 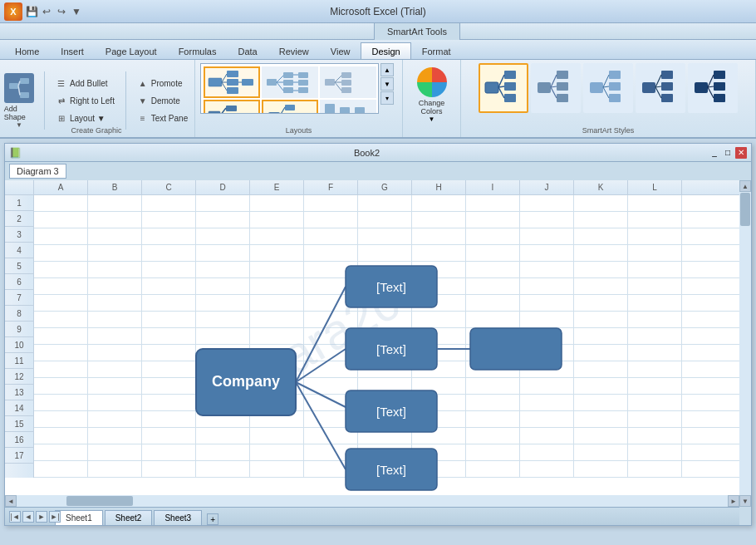 What do you see at coordinates (378, 12) in the screenshot?
I see `title-bar: X 💾 ↩ ↪ ▼ Microsoft Excel (Trial)` at bounding box center [378, 12].